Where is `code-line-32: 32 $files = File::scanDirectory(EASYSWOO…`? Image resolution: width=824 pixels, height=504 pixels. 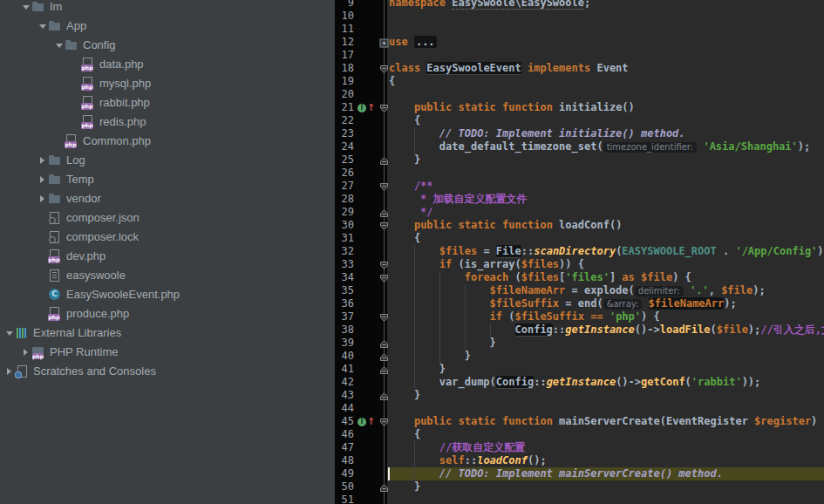 code-line-32: 32 $files = File::scanDirectory(EASYSWOO… is located at coordinates (579, 251).